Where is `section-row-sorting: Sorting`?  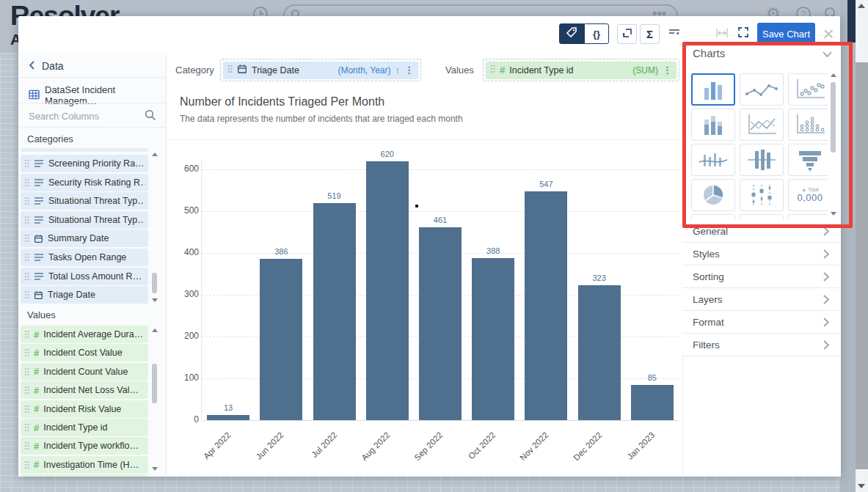 section-row-sorting: Sorting is located at coordinates (761, 277).